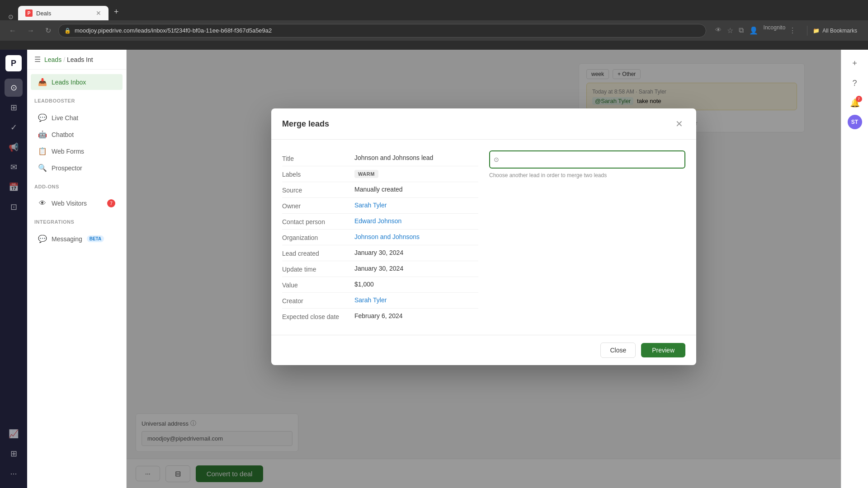  I want to click on menu-icon: ☰, so click(38, 60).